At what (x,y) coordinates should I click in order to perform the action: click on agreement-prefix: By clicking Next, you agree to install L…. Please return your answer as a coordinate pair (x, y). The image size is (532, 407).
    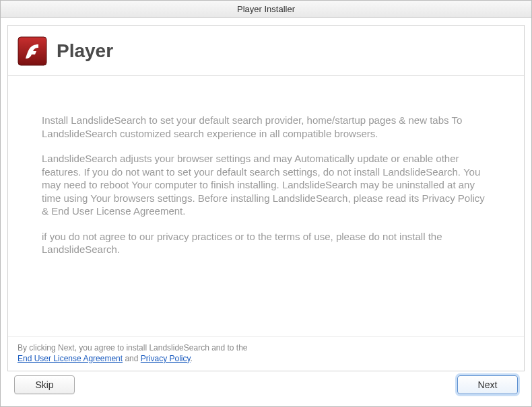
    Looking at the image, I should click on (133, 348).